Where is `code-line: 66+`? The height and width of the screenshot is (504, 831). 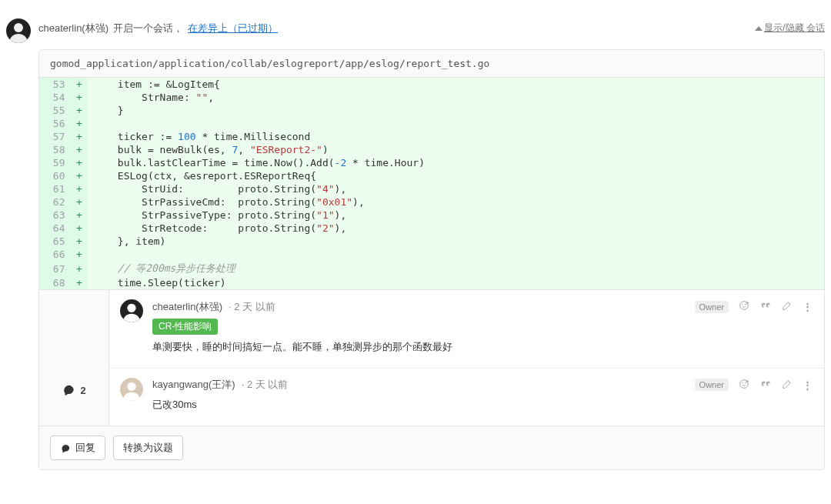 code-line: 66+ is located at coordinates (432, 254).